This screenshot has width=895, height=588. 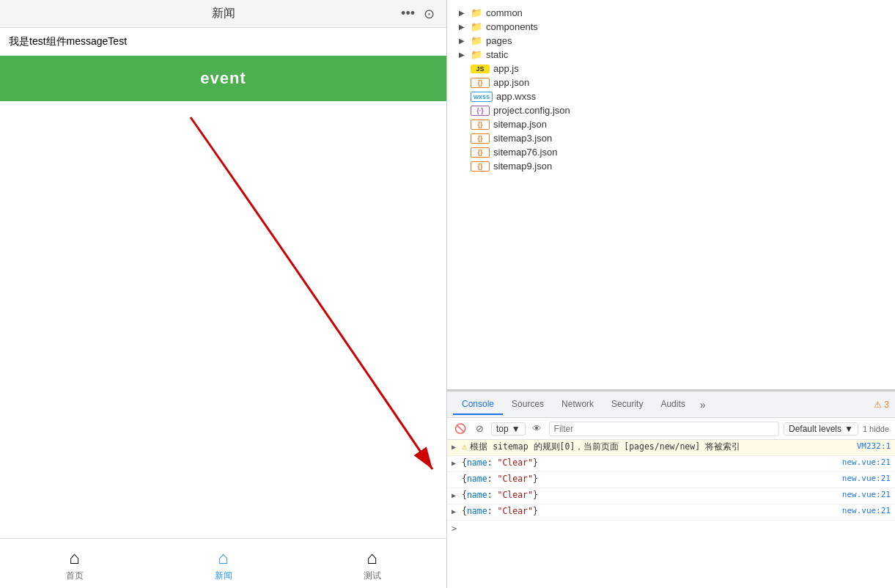 I want to click on tab-security: Security, so click(x=627, y=405).